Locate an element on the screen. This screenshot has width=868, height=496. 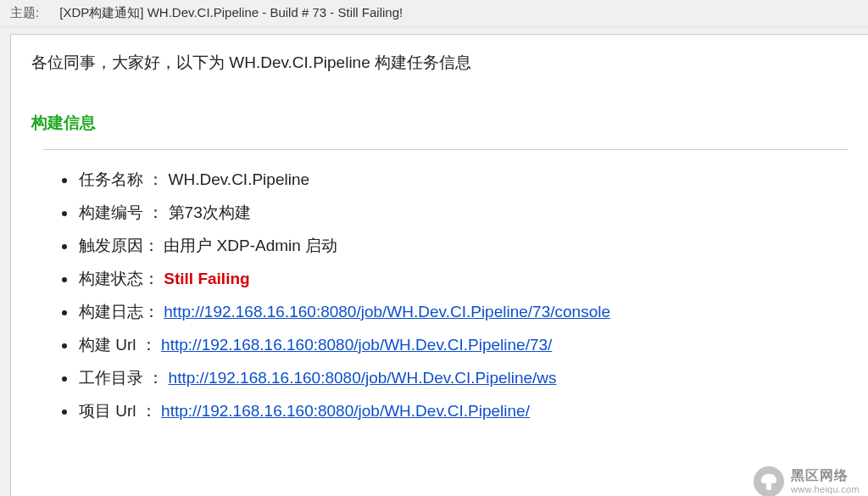
item-label: 构建 Url ： is located at coordinates (118, 346).